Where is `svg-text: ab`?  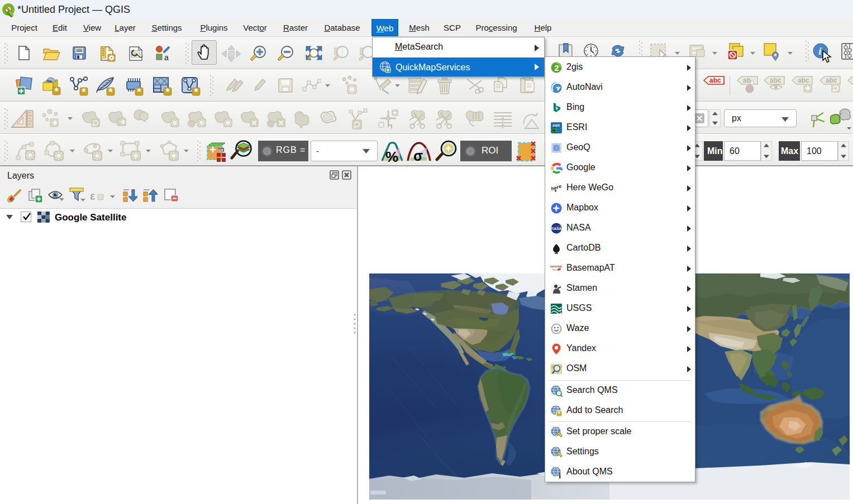 svg-text: ab is located at coordinates (747, 80).